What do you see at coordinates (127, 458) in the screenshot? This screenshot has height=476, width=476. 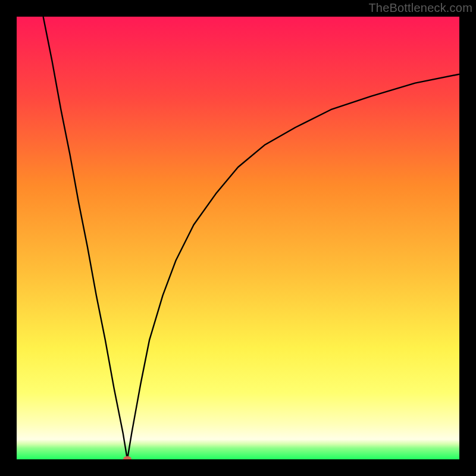 I see `optimal-point-marker` at bounding box center [127, 458].